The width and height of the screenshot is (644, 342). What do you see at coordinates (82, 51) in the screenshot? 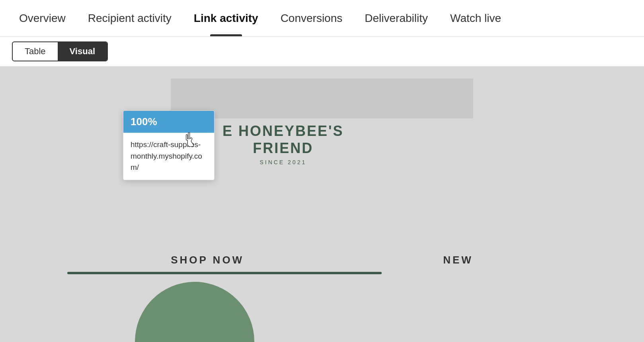
I see `visual-view-button: Visual` at bounding box center [82, 51].